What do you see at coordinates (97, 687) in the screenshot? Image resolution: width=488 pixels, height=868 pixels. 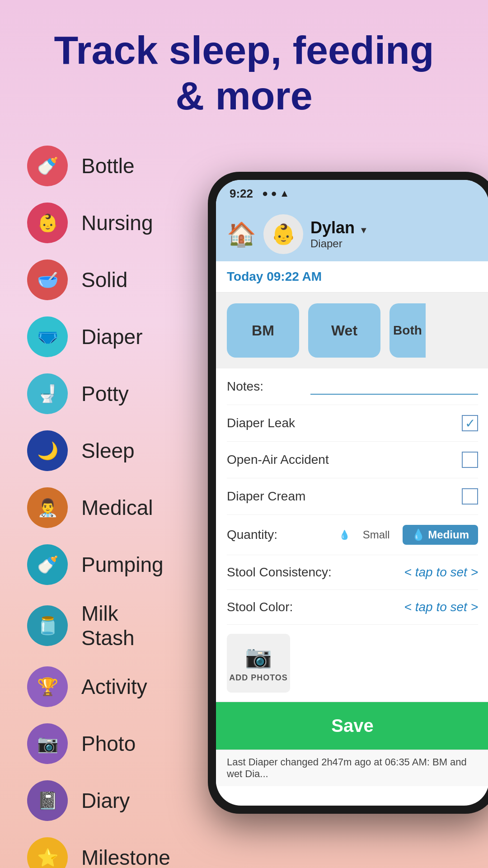 I see `feature-item-activity: 🏆Activity` at bounding box center [97, 687].